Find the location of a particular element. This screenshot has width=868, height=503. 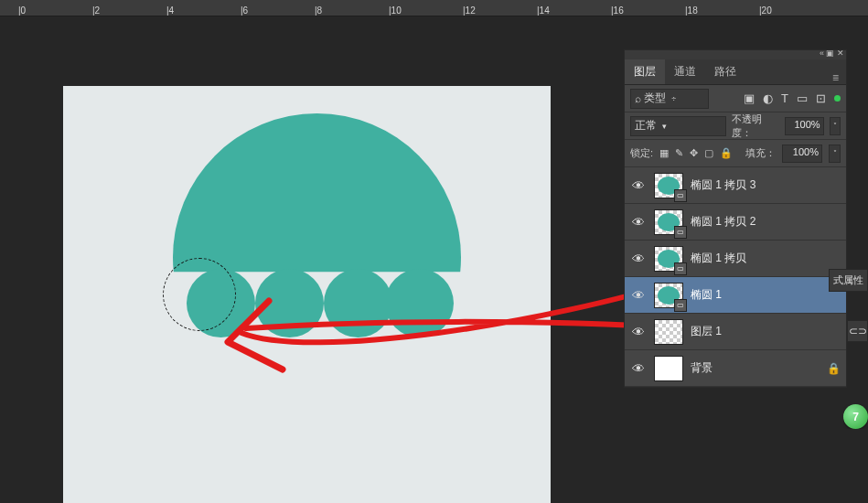

opacity-stepper: ˅ is located at coordinates (835, 126).